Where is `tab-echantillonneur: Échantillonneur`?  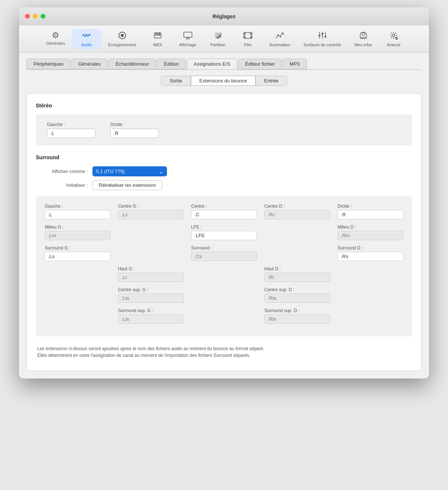 tab-echantillonneur: Échantillonneur is located at coordinates (132, 64).